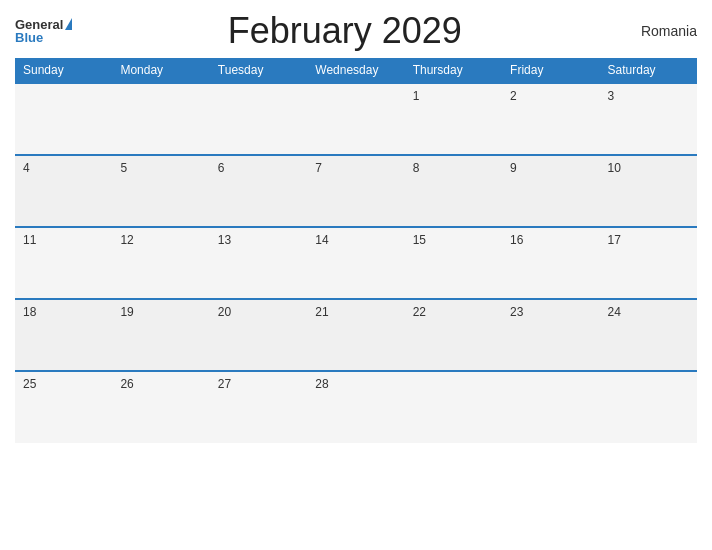 This screenshot has height=550, width=712. What do you see at coordinates (160, 335) in the screenshot?
I see `calendar-cell: 19` at bounding box center [160, 335].